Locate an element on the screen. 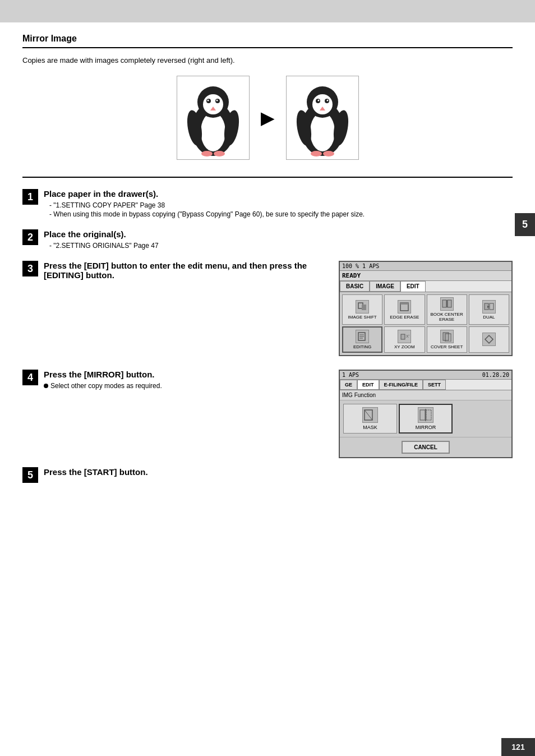 This screenshot has width=535, height=756. lcd2-top-bar: 1 APS 01.28.20 is located at coordinates (426, 375).